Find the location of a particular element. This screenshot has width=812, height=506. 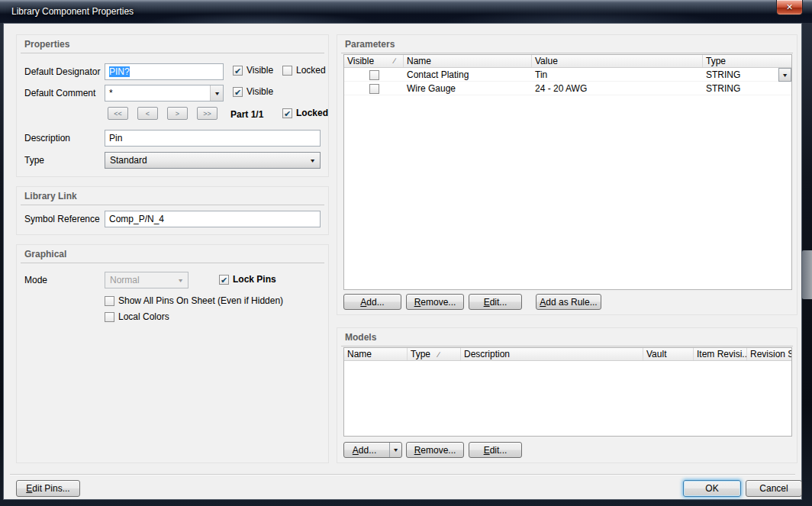

parameter-value: Tin is located at coordinates (617, 75).